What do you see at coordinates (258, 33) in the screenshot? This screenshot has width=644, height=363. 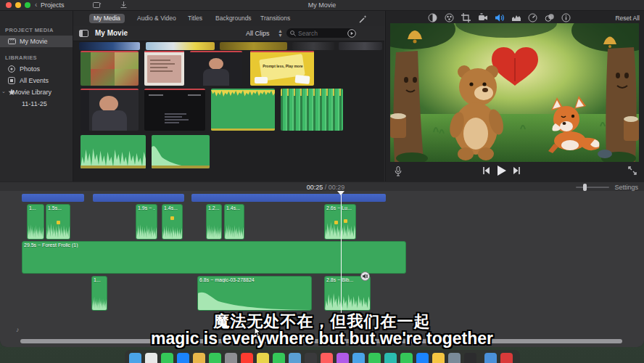 I see `clip-filter-dropdown: All Clips` at bounding box center [258, 33].